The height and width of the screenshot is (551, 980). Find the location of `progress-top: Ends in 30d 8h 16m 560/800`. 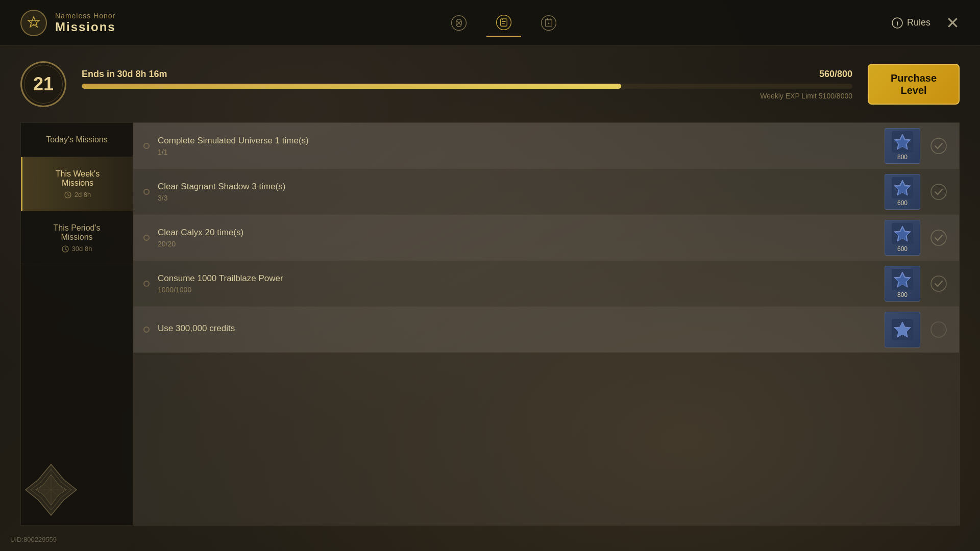

progress-top: Ends in 30d 8h 16m 560/800 is located at coordinates (467, 74).